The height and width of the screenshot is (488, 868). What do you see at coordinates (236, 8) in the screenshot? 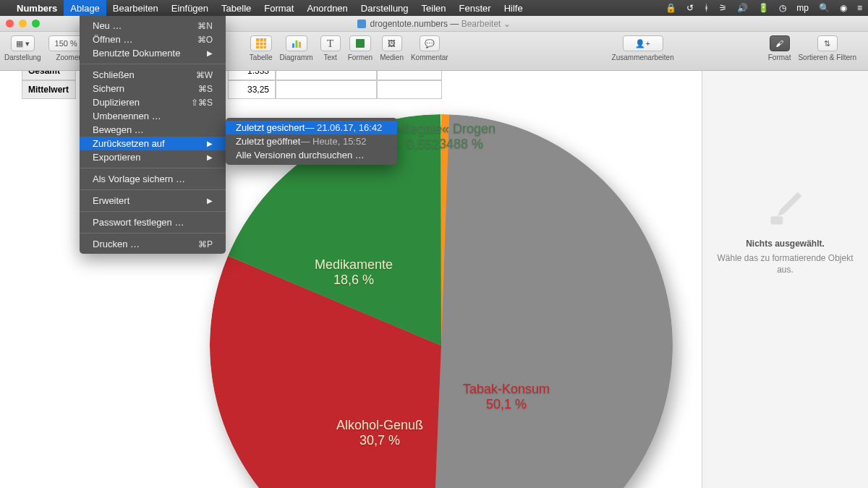
I see `menu-tabelle: Tabelle` at bounding box center [236, 8].